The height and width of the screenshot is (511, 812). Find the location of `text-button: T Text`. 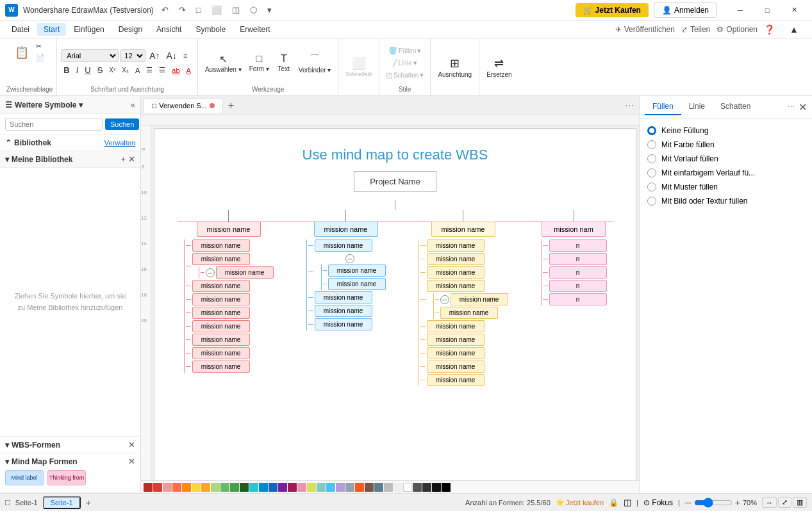

text-button: T Text is located at coordinates (284, 63).